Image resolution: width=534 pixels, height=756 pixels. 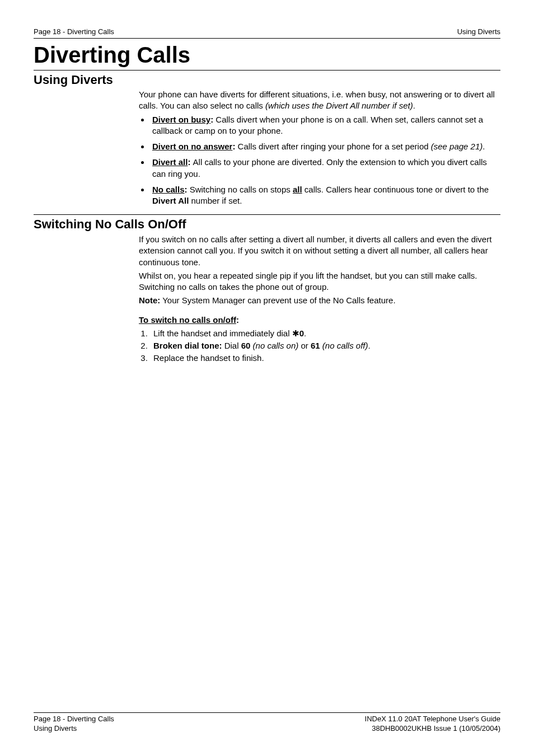 What do you see at coordinates (74, 719) in the screenshot?
I see `footer-left-line1: Page 18 - Diverting Calls` at bounding box center [74, 719].